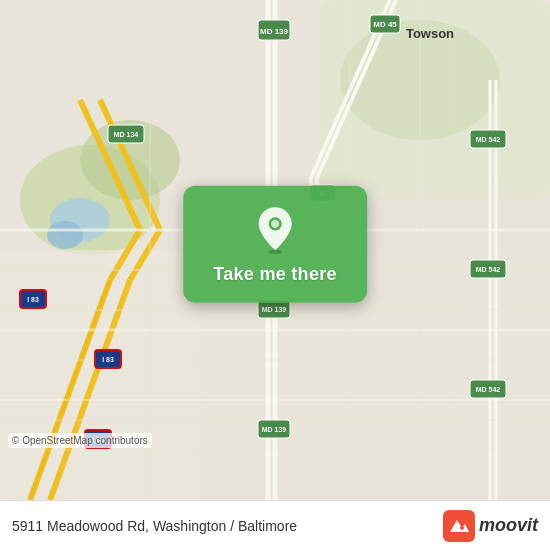 The width and height of the screenshot is (550, 550). Describe the element at coordinates (430, 34) in the screenshot. I see `svg-text: Towson` at that location.